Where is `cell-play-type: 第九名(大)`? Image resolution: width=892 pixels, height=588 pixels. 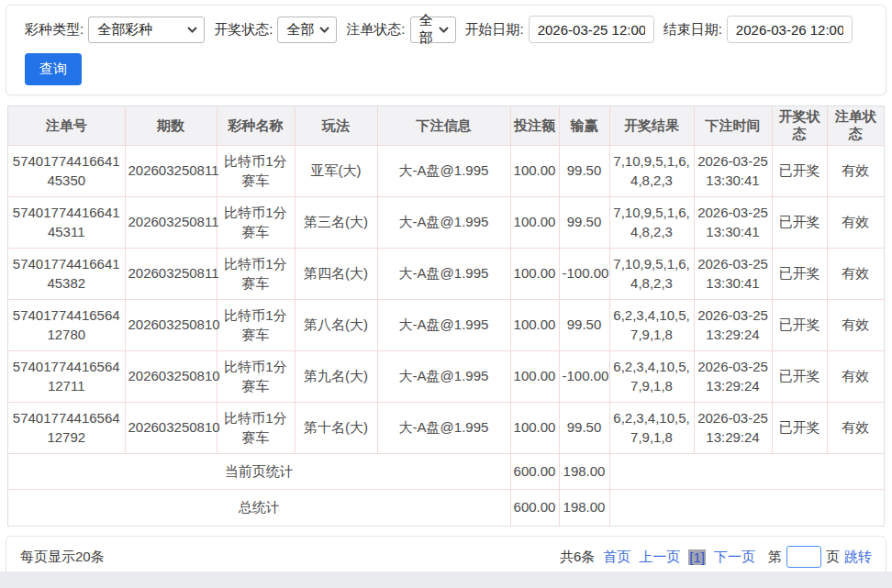
cell-play-type: 第九名(大) is located at coordinates (336, 377).